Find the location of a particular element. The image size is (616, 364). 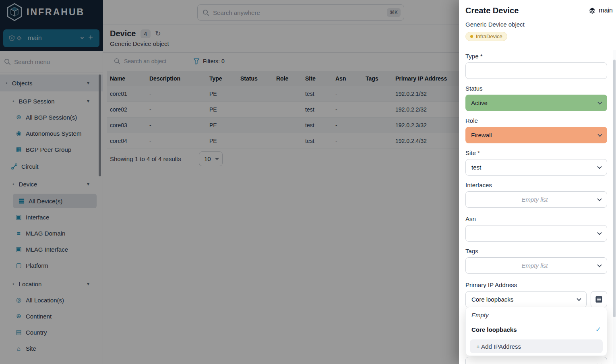

add-ipaddress-button: + Add IPAddress is located at coordinates (536, 346).